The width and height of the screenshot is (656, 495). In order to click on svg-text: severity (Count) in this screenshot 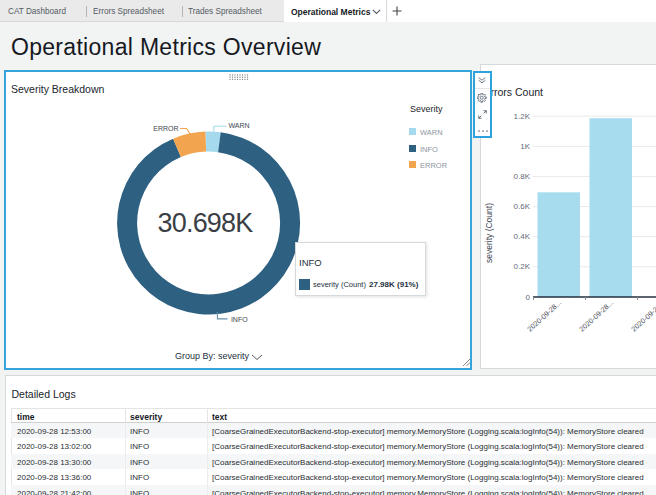, I will do `click(489, 233)`.